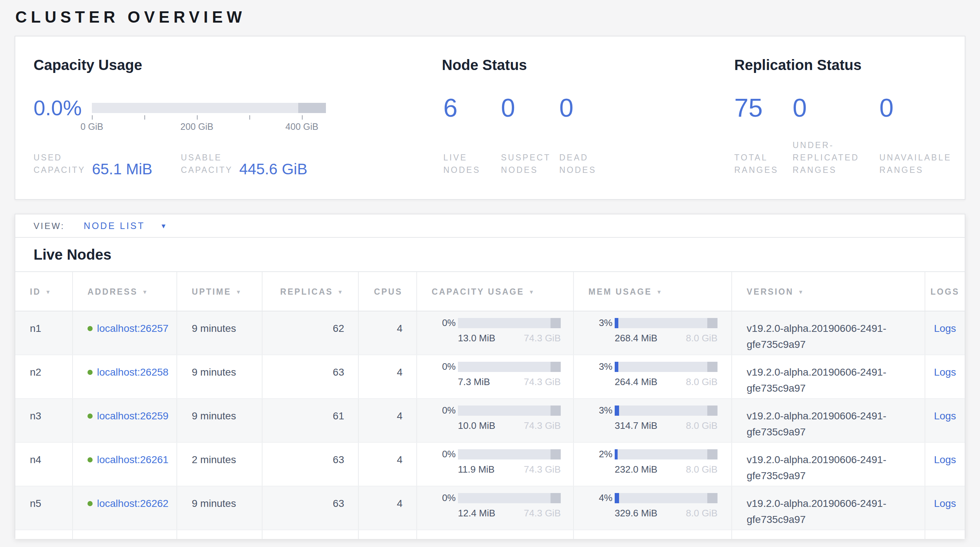 The image size is (980, 547). Describe the element at coordinates (920, 135) in the screenshot. I see `unavailable-ranges-stat: 0 UNAVAILABLE RANGES` at that location.